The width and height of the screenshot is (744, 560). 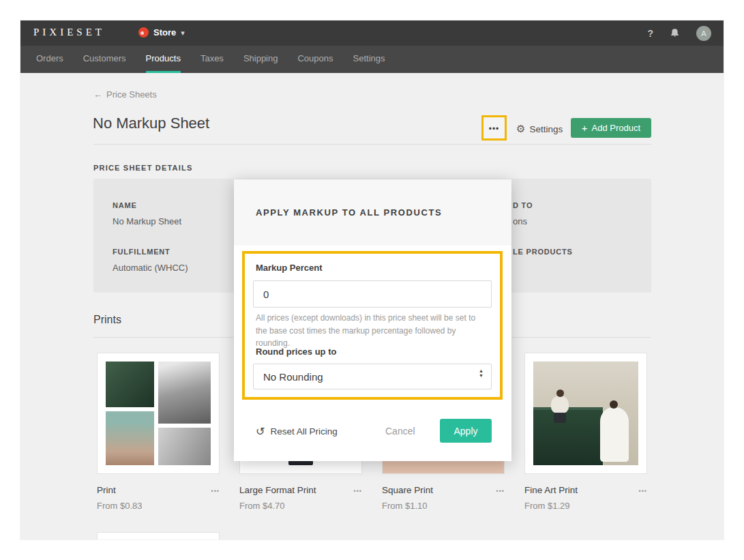 What do you see at coordinates (522, 205) in the screenshot?
I see `applied-to-label-partial: D TO` at bounding box center [522, 205].